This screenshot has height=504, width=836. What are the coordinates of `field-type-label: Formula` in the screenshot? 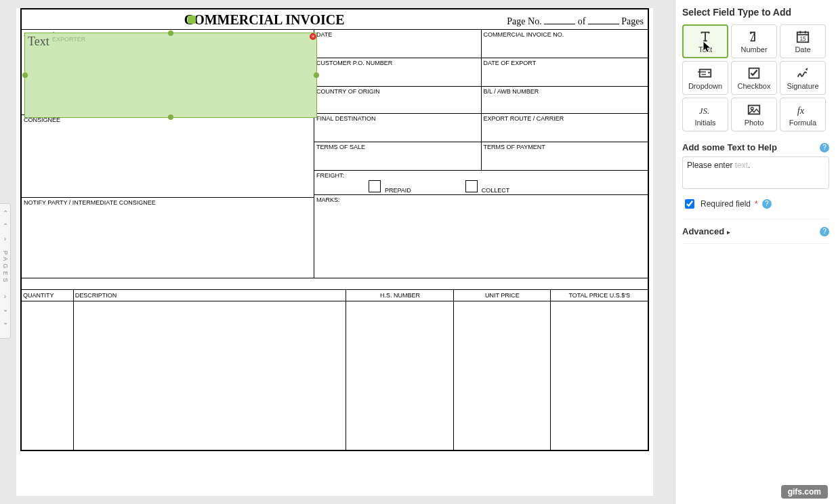 It's located at (803, 123).